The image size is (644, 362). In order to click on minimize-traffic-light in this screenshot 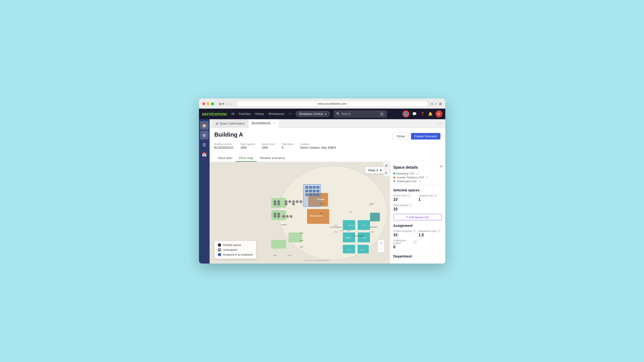, I will do `click(208, 104)`.